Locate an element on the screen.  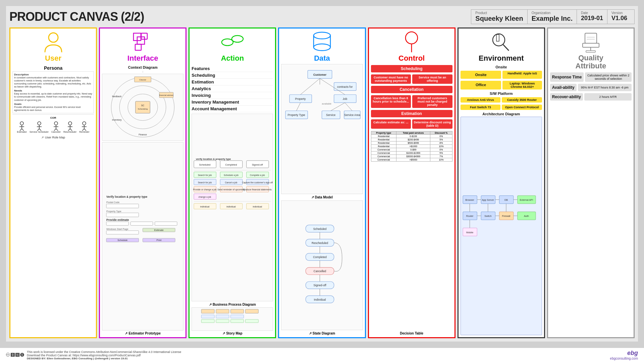
response-time-label: Response Time is located at coordinates (567, 77).